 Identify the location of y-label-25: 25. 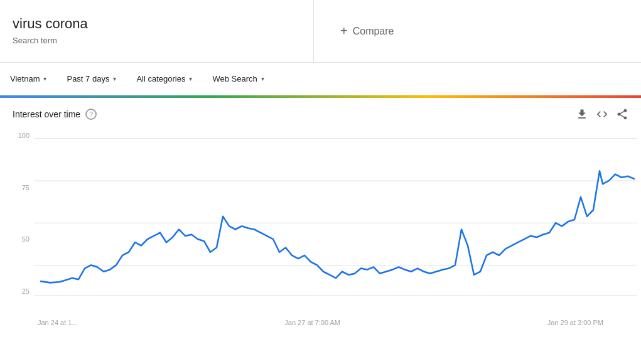
(18, 291).